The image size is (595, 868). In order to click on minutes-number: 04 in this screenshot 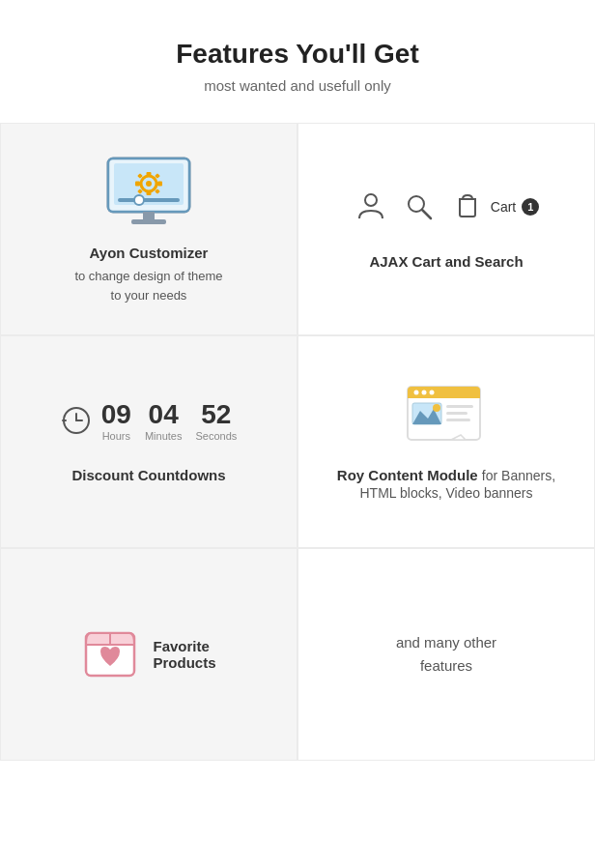, I will do `click(164, 415)`.